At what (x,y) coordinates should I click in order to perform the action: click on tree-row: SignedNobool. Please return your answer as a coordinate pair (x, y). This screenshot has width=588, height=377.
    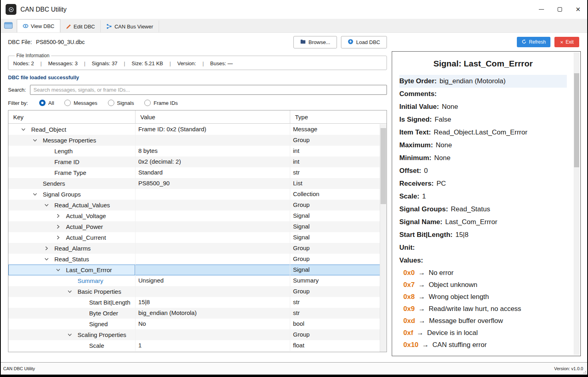
    Looking at the image, I should click on (197, 324).